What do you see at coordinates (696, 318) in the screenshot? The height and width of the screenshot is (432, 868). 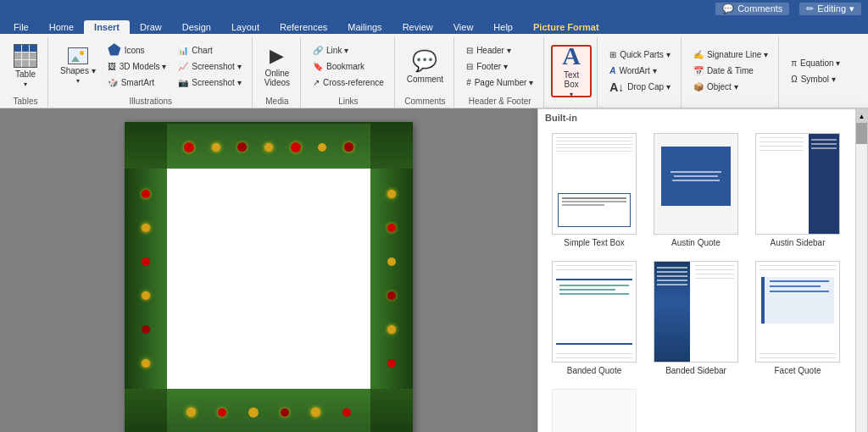 I see `banded-sidebar-item: Banded Sidebar` at bounding box center [696, 318].